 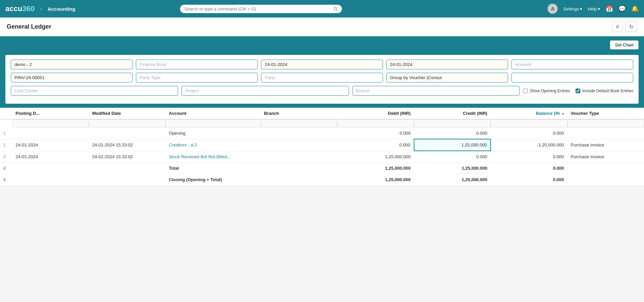 I want to click on filter-modified-date, so click(x=127, y=124).